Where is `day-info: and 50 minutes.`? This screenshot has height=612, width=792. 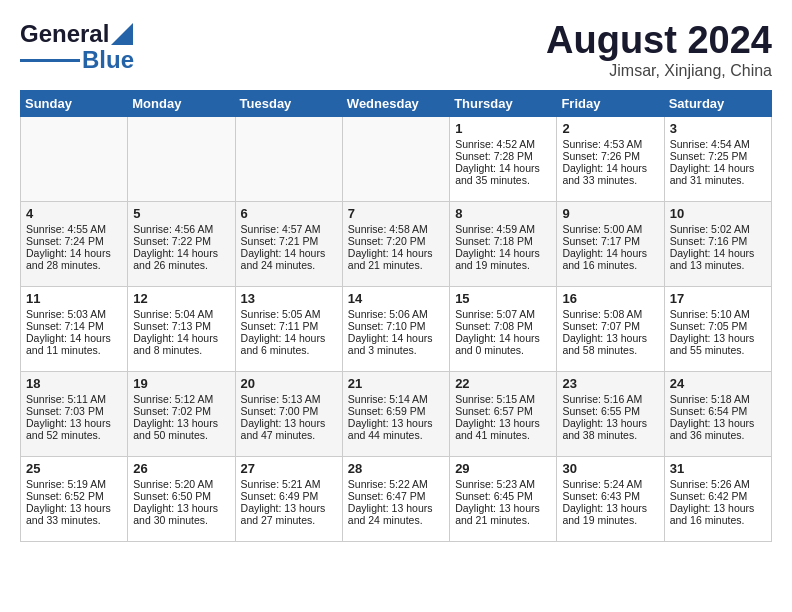 day-info: and 50 minutes. is located at coordinates (181, 435).